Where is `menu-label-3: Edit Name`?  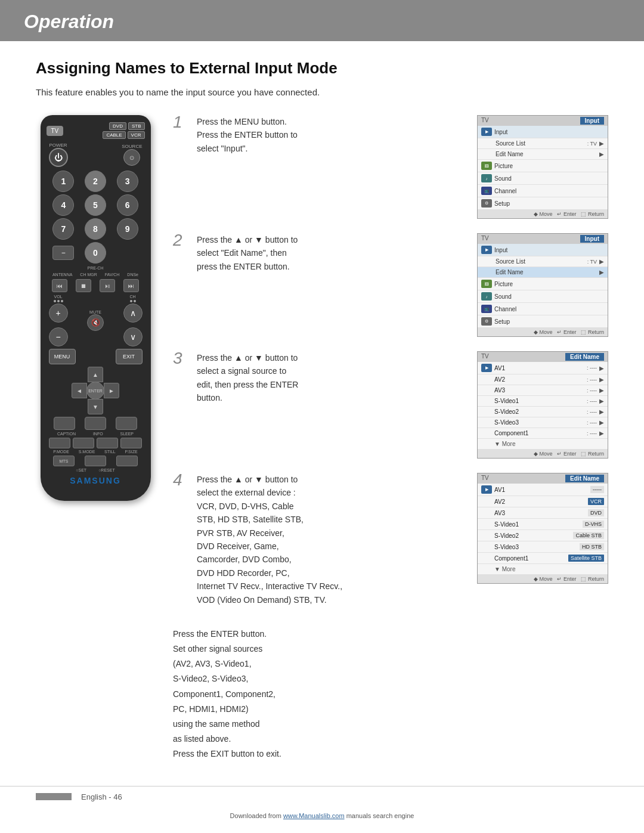 menu-label-3: Edit Name is located at coordinates (584, 357).